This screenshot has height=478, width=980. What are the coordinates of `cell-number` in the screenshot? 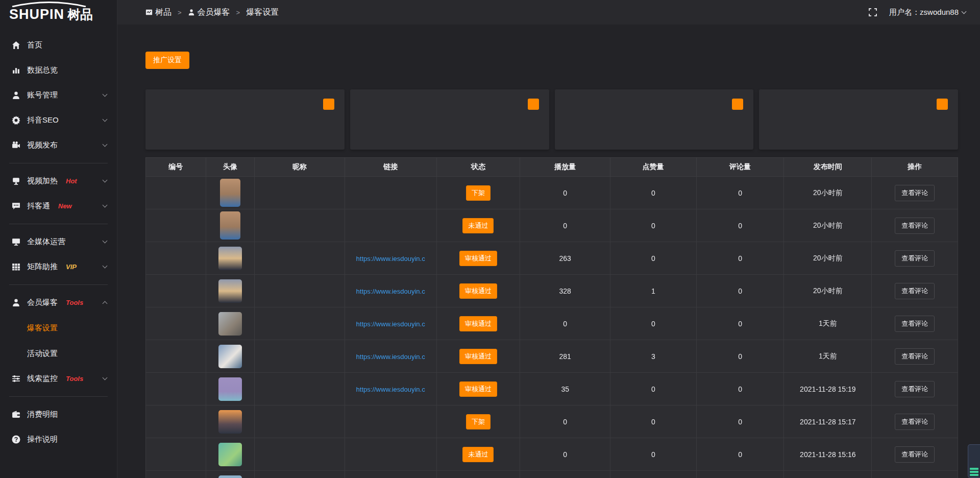 It's located at (176, 356).